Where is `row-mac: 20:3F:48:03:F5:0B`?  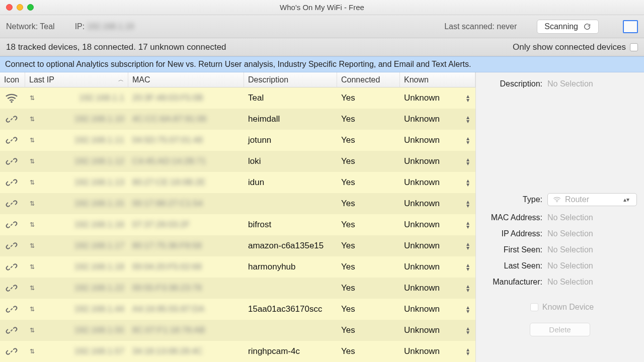
row-mac: 20:3F:48:03:F5:0B is located at coordinates (168, 98).